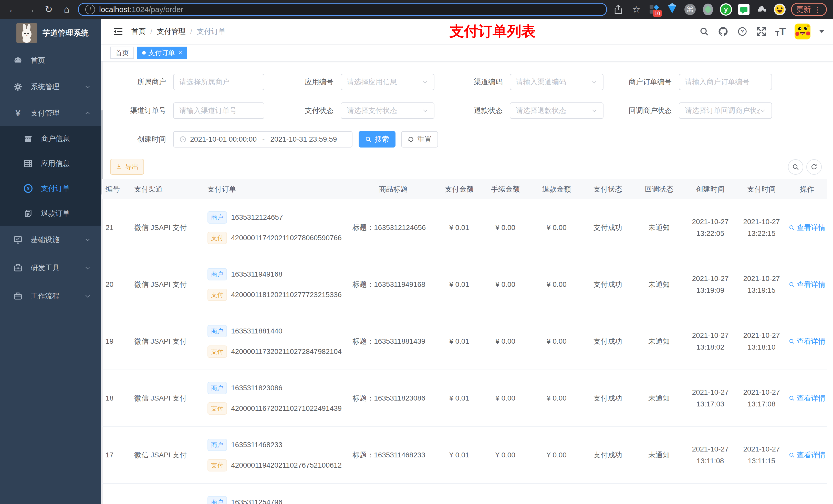 The width and height of the screenshot is (833, 504). Describe the element at coordinates (134, 111) in the screenshot. I see `filter-label-channel-order-no: 渠道订单号` at that location.